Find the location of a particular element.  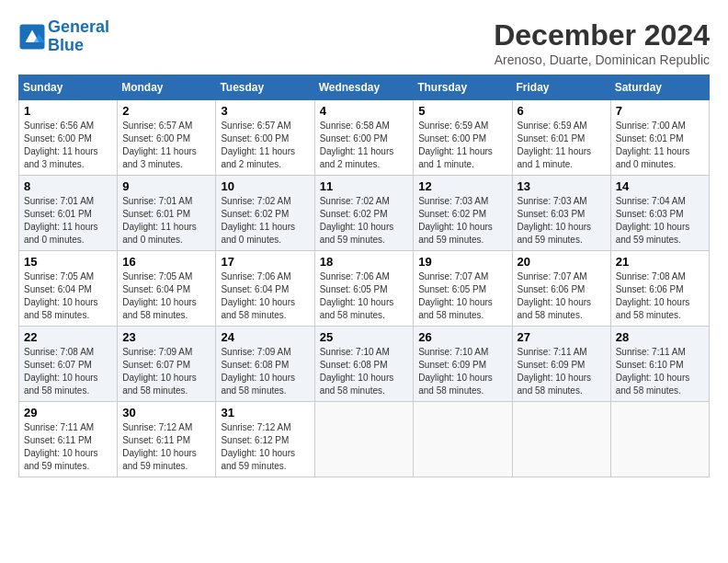

calendar-day-cell: 12Sunrise: 7:03 AMSunset: 6:02 PMDayligh… is located at coordinates (463, 213).